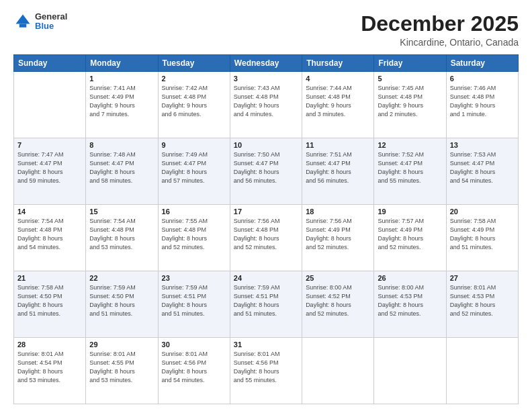 This screenshot has height=411, width=532. What do you see at coordinates (50, 172) in the screenshot?
I see `table-row: 7Sunrise: 7:47 AM Sunset: 4:47 PM Daylig…` at bounding box center [50, 172].